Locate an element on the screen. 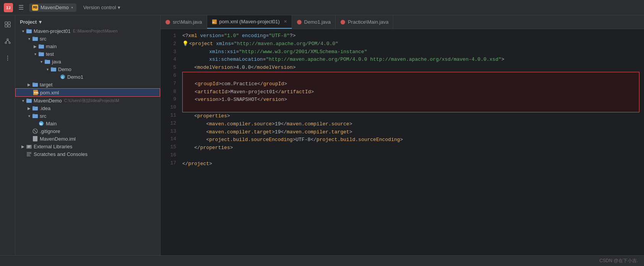  tree-item-target: ▶ target is located at coordinates (88, 84).